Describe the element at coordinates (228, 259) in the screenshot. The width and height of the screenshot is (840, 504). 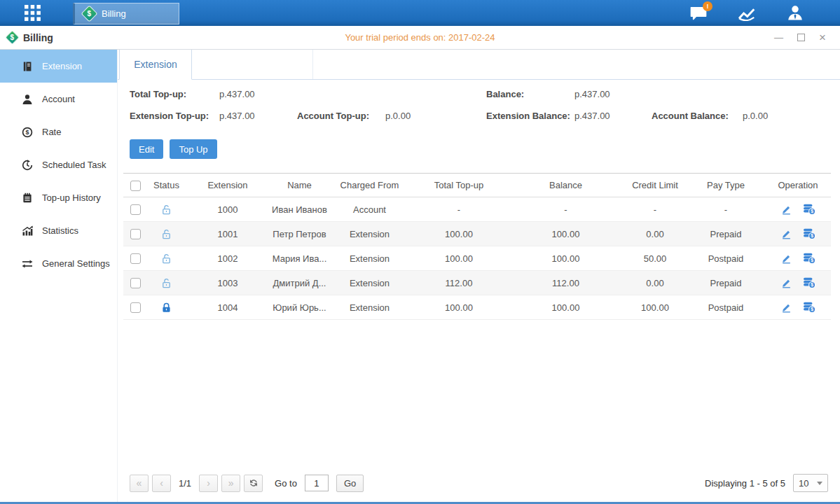
I see `cell-extension: 1002` at that location.